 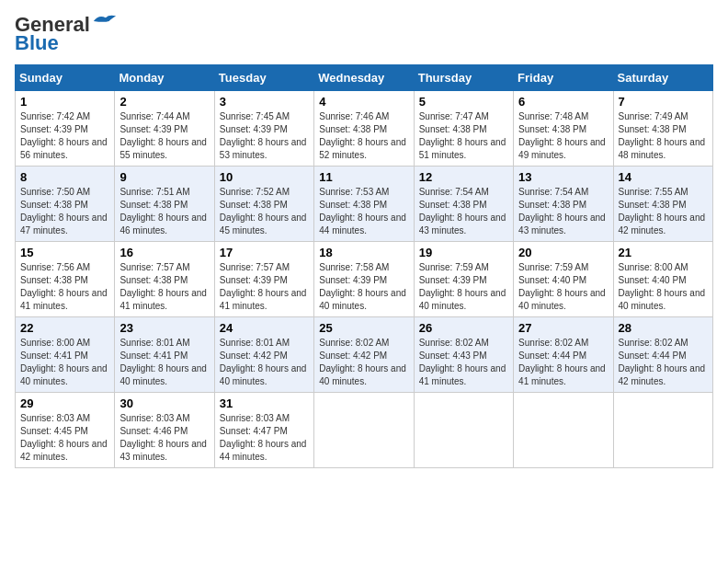 What do you see at coordinates (65, 129) in the screenshot?
I see `calendar-cell: 1 Sunrise: 7:42 AM Sunset: 4:39 PM Dayli…` at bounding box center [65, 129].